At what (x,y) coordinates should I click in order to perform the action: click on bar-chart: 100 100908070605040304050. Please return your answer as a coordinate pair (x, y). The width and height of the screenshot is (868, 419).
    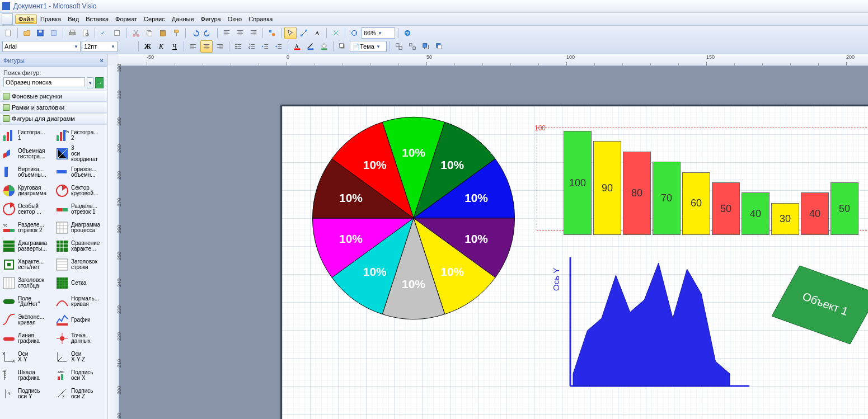
    Looking at the image, I should click on (711, 179).